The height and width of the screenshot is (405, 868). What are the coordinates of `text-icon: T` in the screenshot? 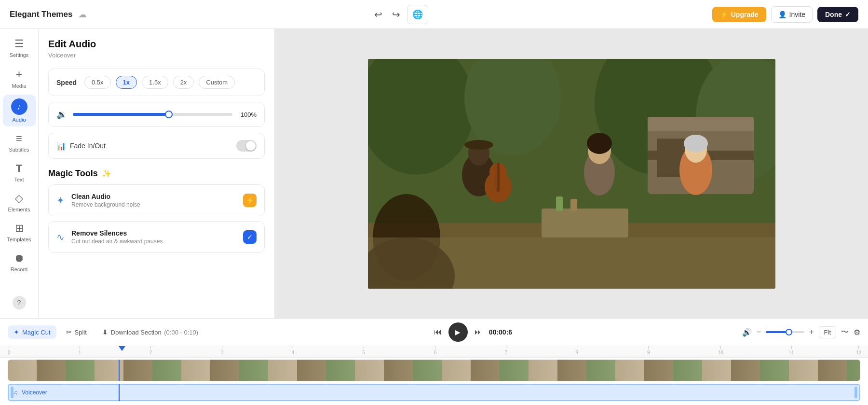 It's located at (19, 168).